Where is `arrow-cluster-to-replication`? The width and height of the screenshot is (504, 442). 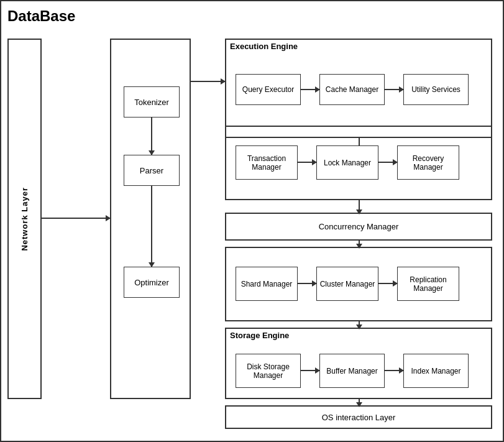
arrow-cluster-to-replication is located at coordinates (388, 283).